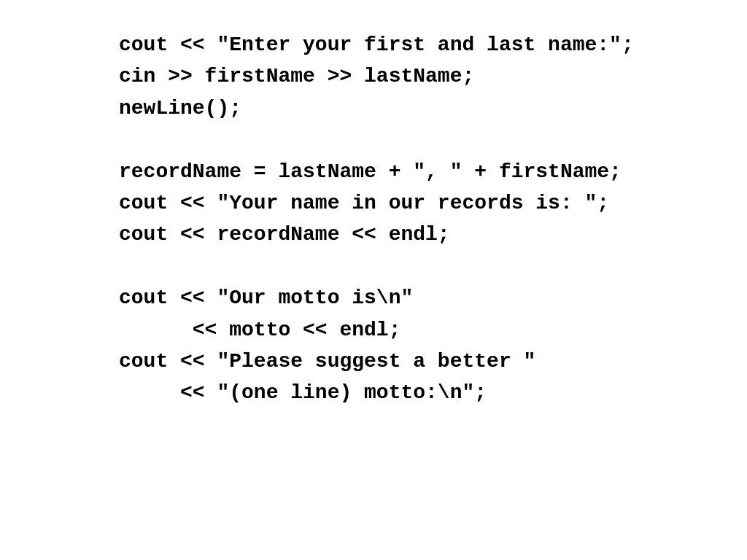 This screenshot has height=560, width=747. What do you see at coordinates (376, 172) in the screenshot?
I see `code-line-4: recordName = lastName + ", " + firstName…` at bounding box center [376, 172].